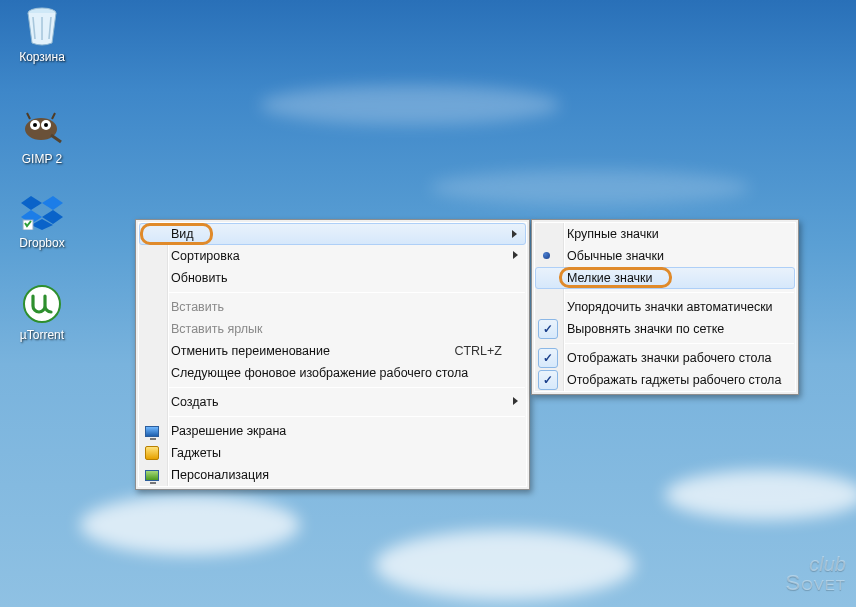 The width and height of the screenshot is (856, 607). What do you see at coordinates (206, 256) in the screenshot?
I see `menu-item-label: Сортировка` at bounding box center [206, 256].